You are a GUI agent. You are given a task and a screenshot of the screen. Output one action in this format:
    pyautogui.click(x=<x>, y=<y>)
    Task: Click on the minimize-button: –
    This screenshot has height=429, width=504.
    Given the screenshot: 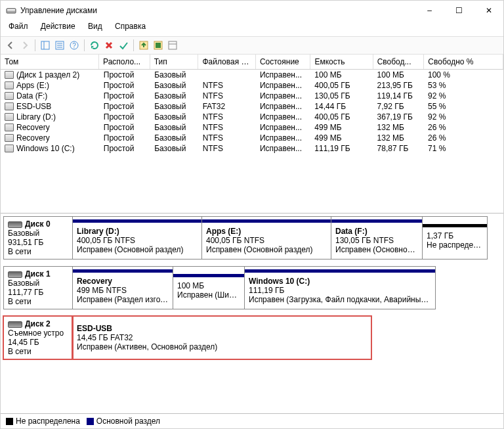 What is the action you would take?
    pyautogui.click(x=429, y=11)
    